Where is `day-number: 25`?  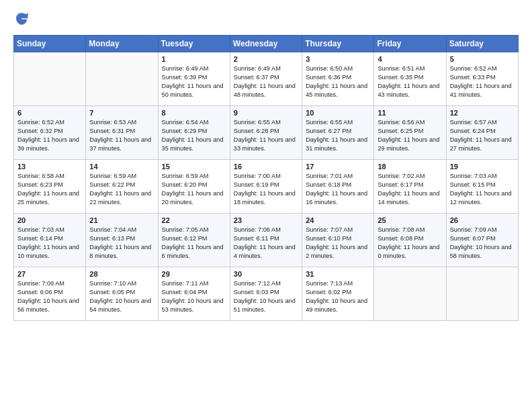 day-number: 25 is located at coordinates (410, 220).